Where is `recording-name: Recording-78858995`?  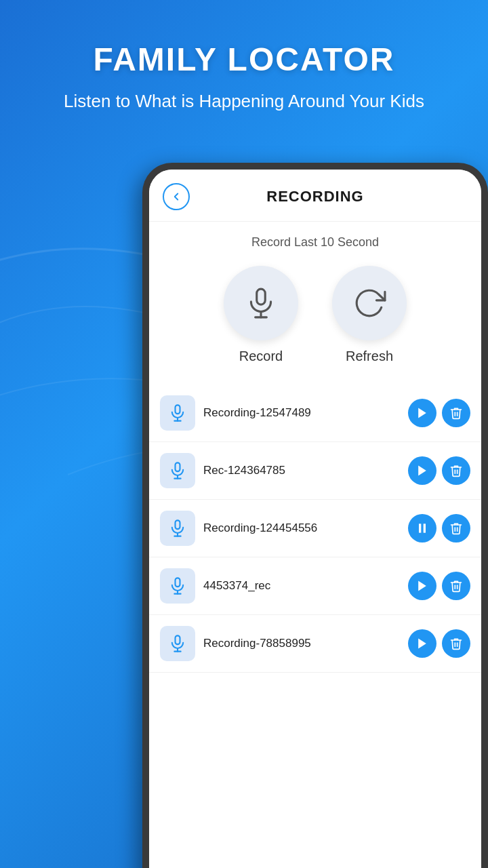 recording-name: Recording-78858995 is located at coordinates (302, 644).